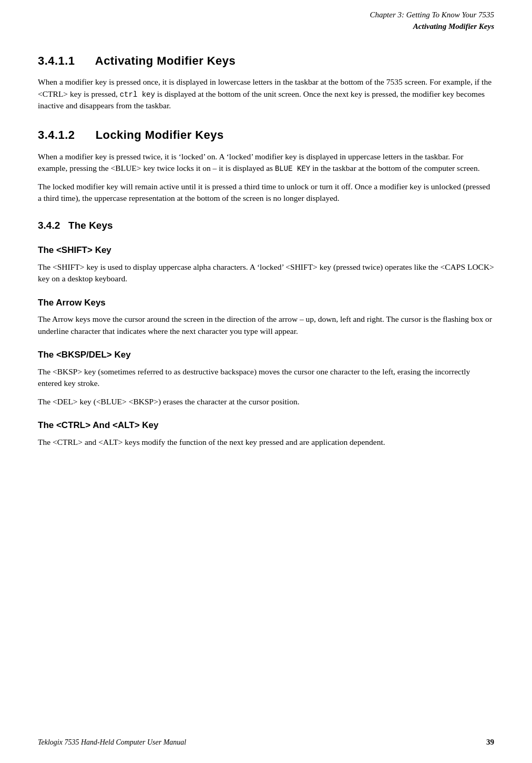 This screenshot has height=763, width=532. What do you see at coordinates (266, 19) in the screenshot?
I see `page-header: Chapter 3: Getting To Know Your 7535 Act…` at bounding box center [266, 19].